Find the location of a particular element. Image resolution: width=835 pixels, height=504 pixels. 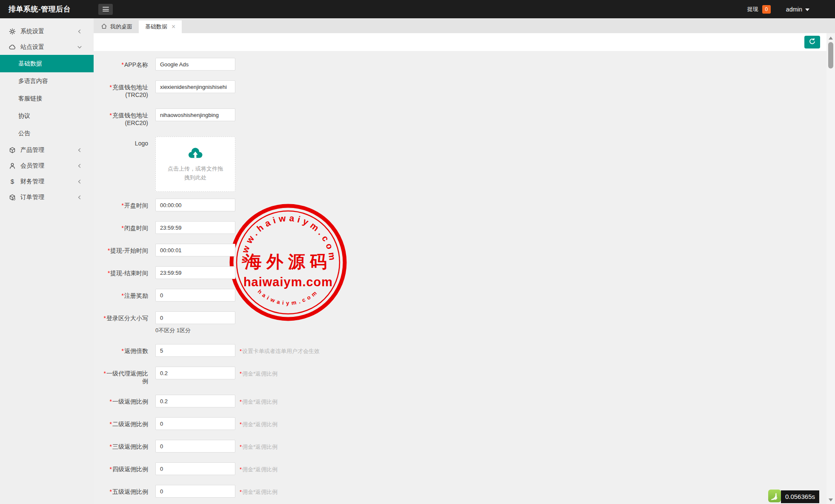

field-hint-level1-rebate: 佣金*返佣比例 is located at coordinates (259, 401).